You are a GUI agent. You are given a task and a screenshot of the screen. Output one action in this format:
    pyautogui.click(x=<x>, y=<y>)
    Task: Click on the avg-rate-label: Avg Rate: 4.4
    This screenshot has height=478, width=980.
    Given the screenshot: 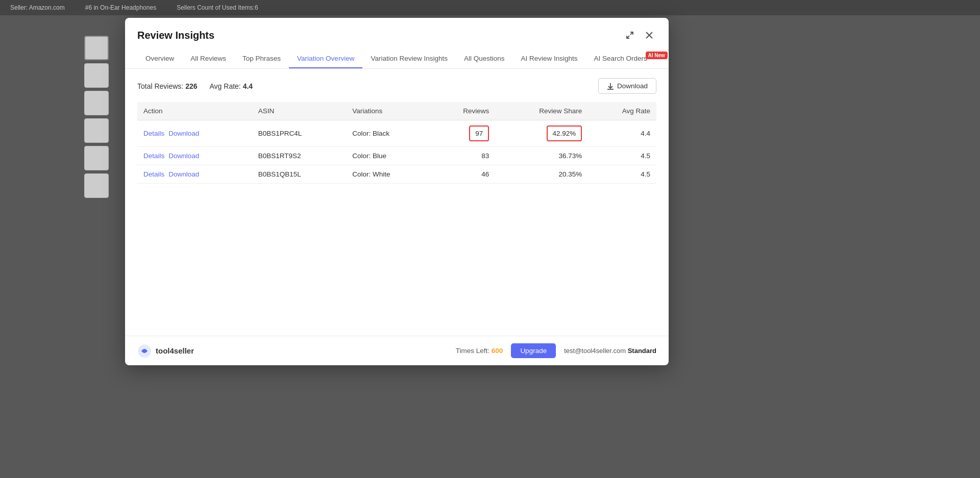 What is the action you would take?
    pyautogui.click(x=232, y=86)
    